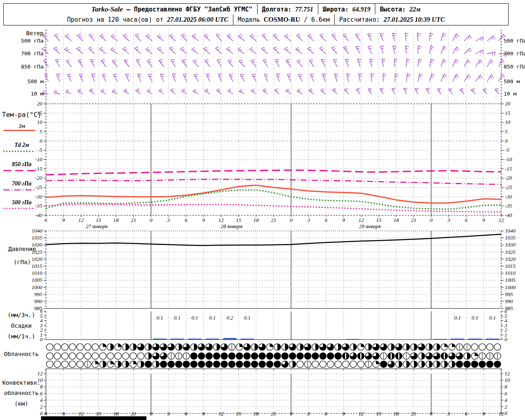 The image size is (525, 420). What do you see at coordinates (22, 81) in the screenshot?
I see `wind-level-500m-left: 500 м` at bounding box center [22, 81].